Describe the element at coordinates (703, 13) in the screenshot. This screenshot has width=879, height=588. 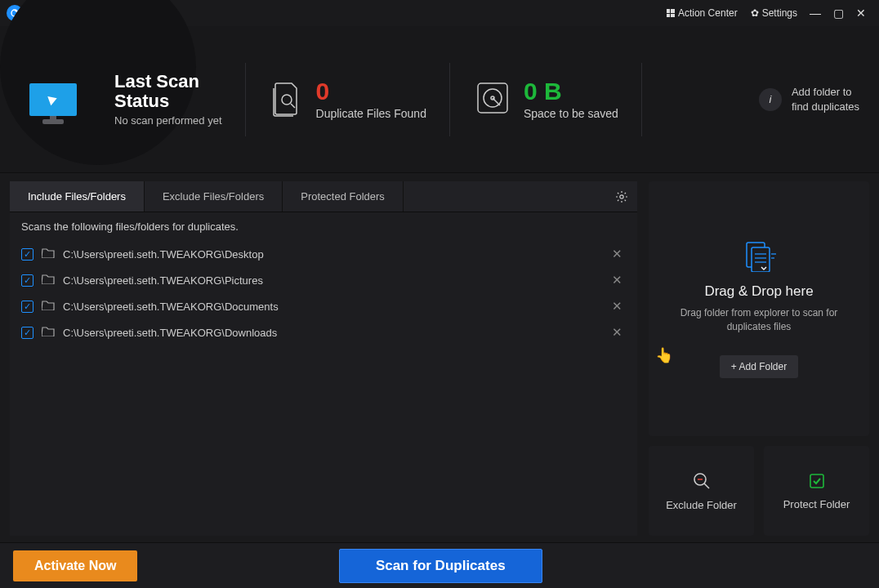
I see `action-center-button: Action Center` at that location.